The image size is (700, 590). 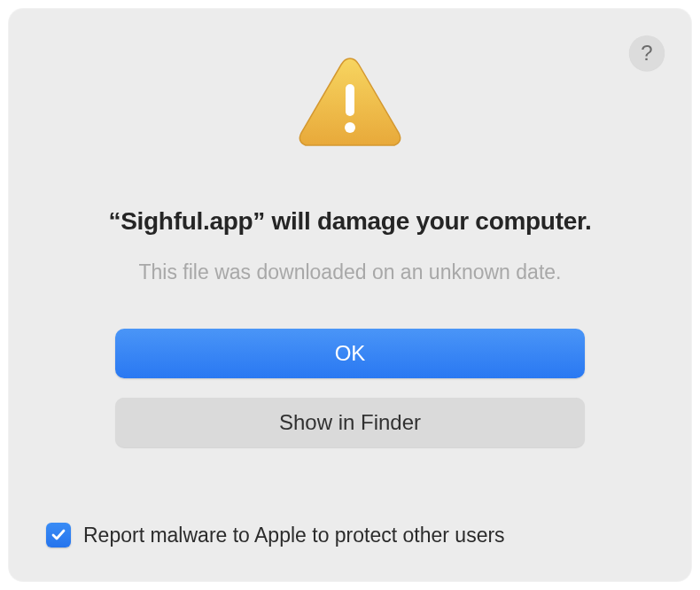 I want to click on dialog-title: “Sighful.app” will damage your computer., so click(x=351, y=221).